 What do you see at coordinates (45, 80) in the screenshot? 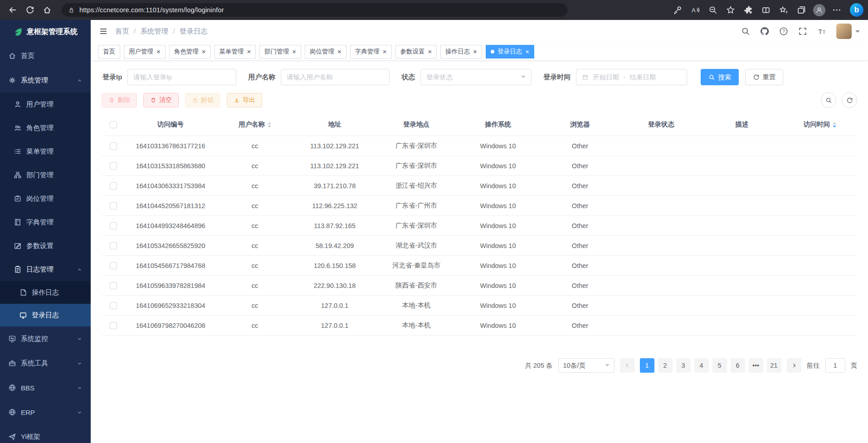
I see `sidebar-item-system: 系统管理` at bounding box center [45, 80].